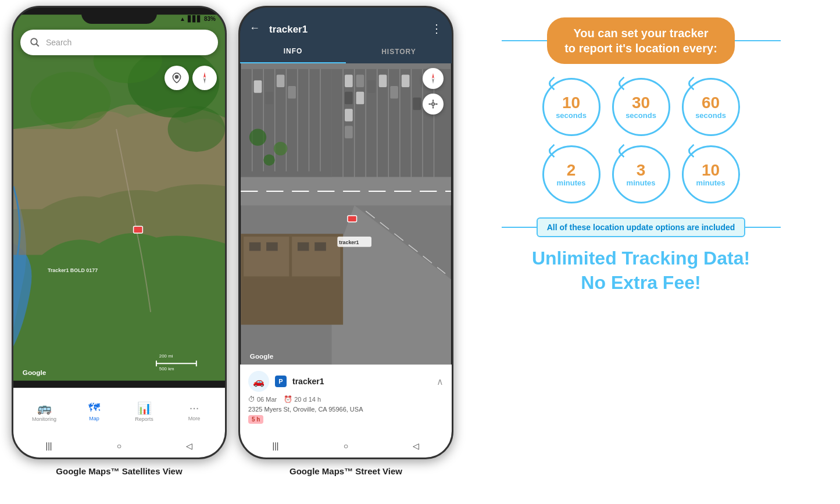 Image resolution: width=840 pixels, height=504 pixels. Describe the element at coordinates (346, 446) in the screenshot. I see `phone2-android-nav: ||| ○ ◁` at that location.